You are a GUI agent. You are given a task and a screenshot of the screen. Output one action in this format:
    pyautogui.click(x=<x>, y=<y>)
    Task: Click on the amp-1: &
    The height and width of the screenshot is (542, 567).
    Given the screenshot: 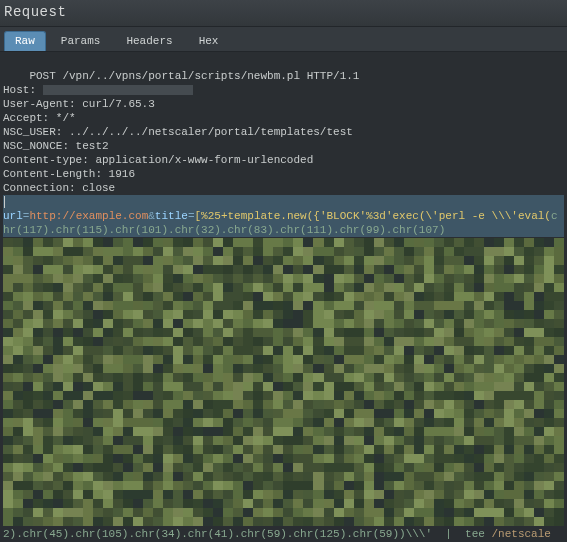 What is the action you would take?
    pyautogui.click(x=152, y=216)
    